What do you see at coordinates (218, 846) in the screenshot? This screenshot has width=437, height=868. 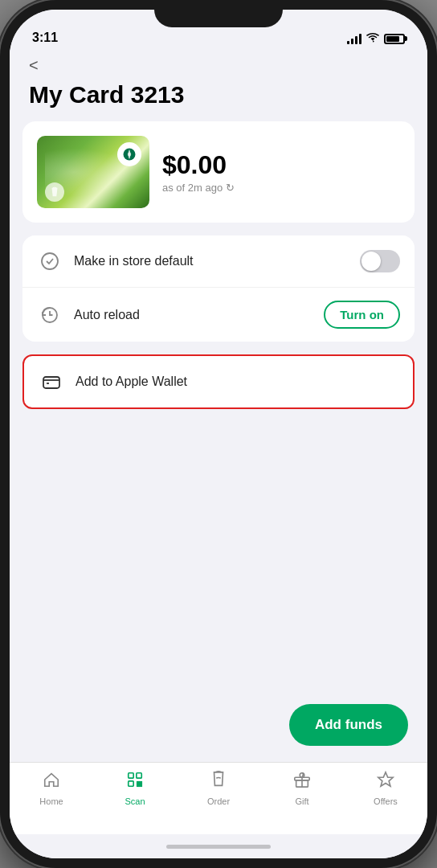 I see `home-indicator` at bounding box center [218, 846].